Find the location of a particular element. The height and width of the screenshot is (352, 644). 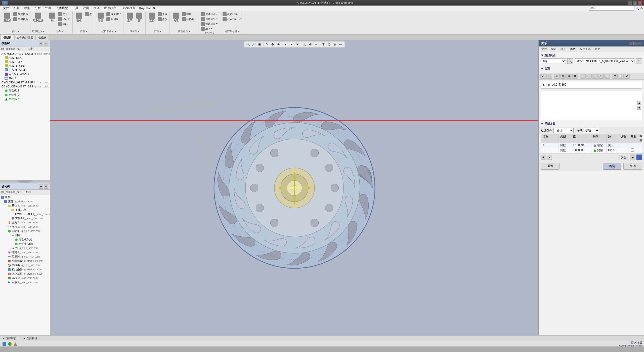

menu-file: 文件 is located at coordinates (6, 8).